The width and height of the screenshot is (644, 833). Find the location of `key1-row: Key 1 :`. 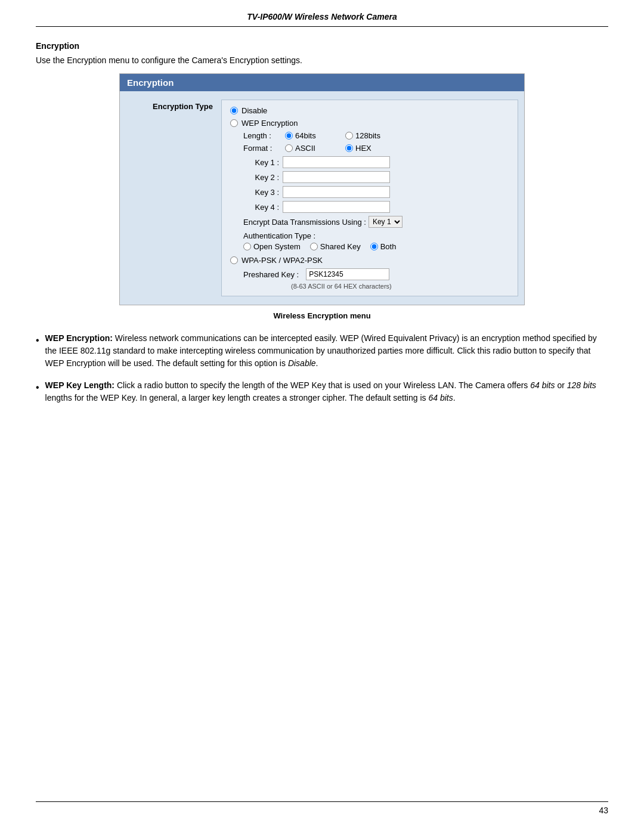

key1-row: Key 1 : is located at coordinates (376, 162).